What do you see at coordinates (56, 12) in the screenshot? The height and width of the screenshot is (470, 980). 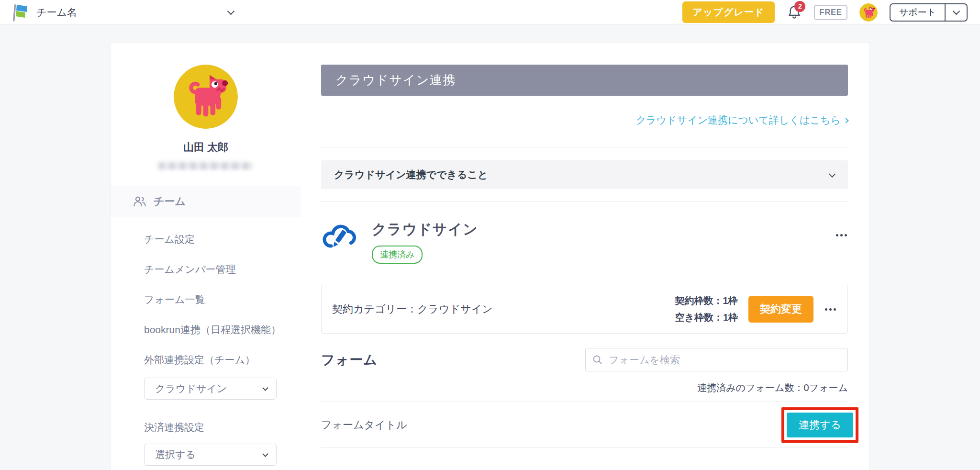 I see `team-name: チーム名` at bounding box center [56, 12].